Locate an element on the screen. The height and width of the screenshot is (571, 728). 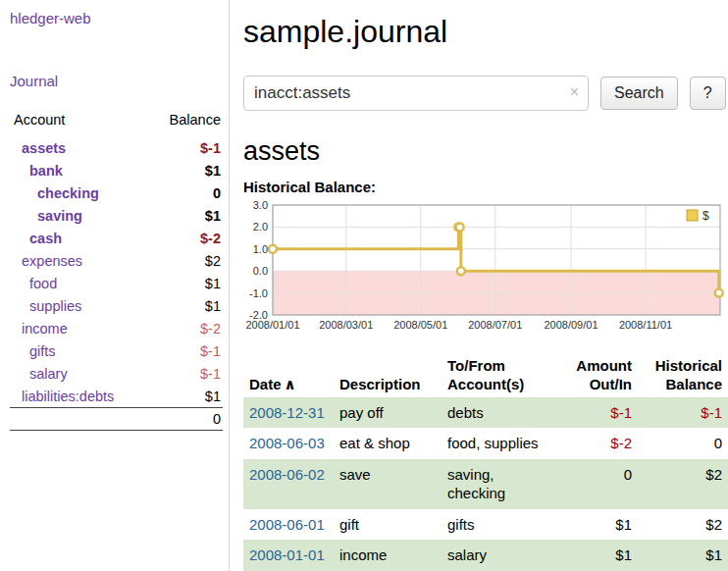
svg-text: 2.0 is located at coordinates (261, 227).